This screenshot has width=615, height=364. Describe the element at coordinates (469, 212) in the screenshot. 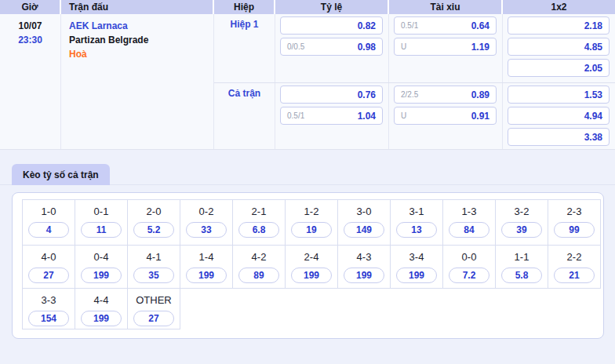

I see `score-label: 1-3` at that location.